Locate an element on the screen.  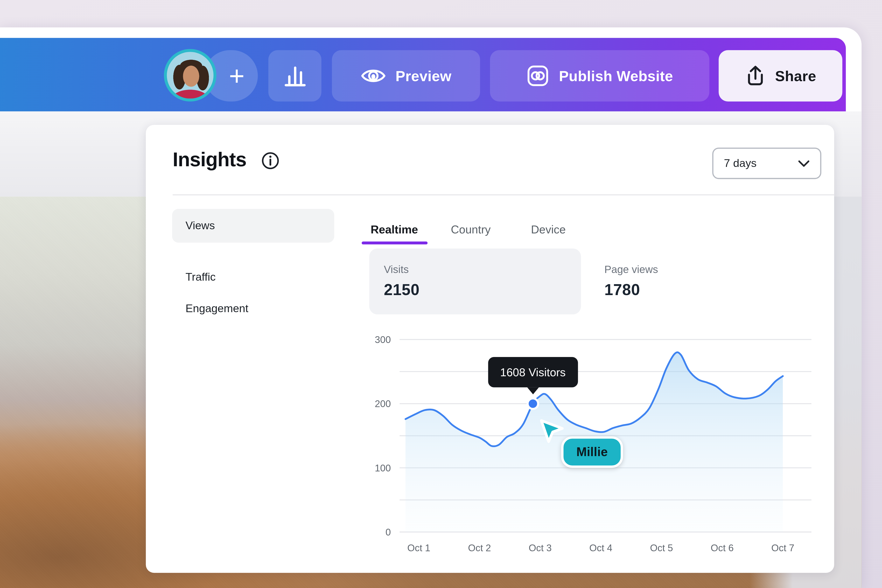
svg-text: 100 is located at coordinates (382, 468).